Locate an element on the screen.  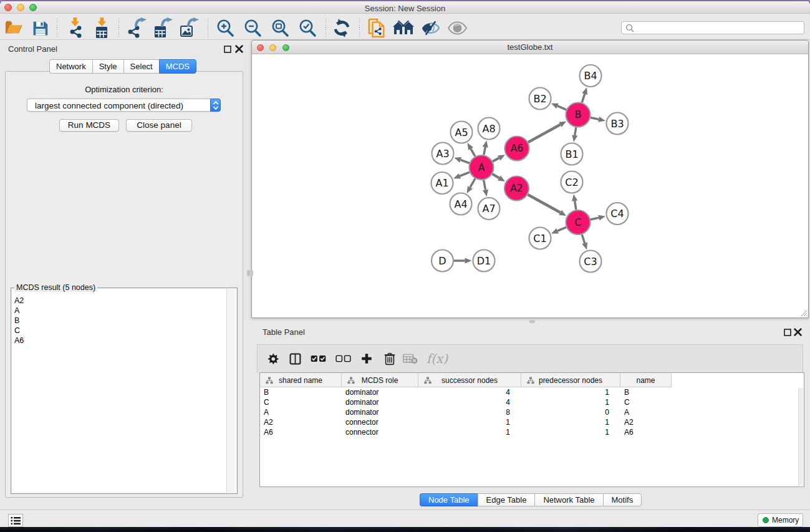
table-cell: C is located at coordinates (301, 402).